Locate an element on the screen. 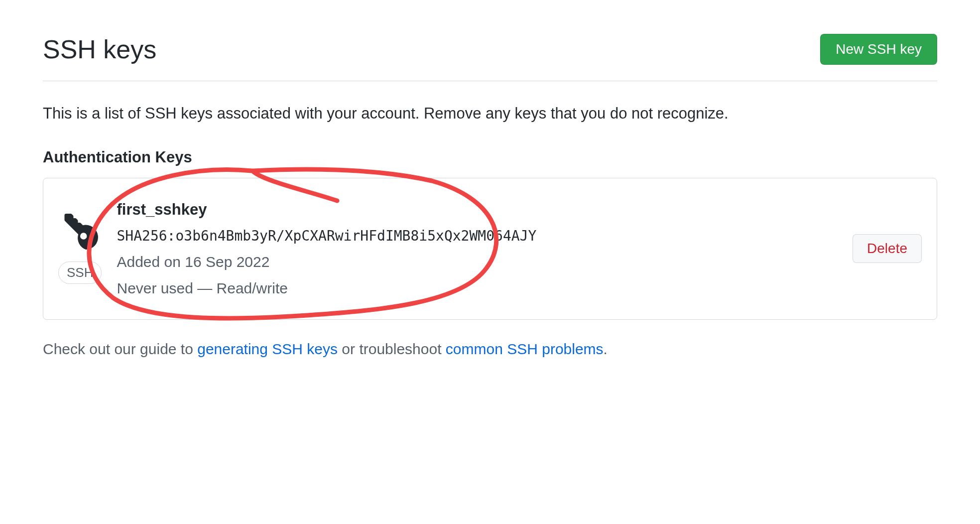 The height and width of the screenshot is (524, 980). ssh-badge: SSH is located at coordinates (80, 273).